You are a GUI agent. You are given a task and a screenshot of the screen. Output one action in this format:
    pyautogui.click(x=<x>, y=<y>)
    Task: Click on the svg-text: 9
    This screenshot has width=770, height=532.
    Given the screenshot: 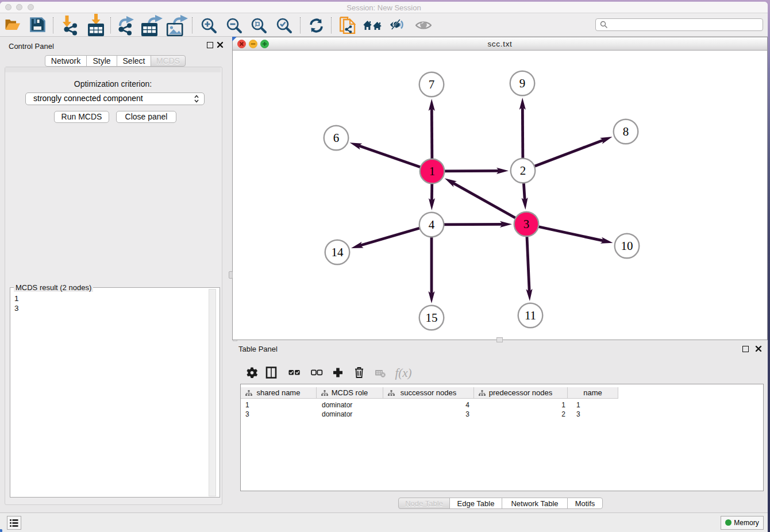 What is the action you would take?
    pyautogui.click(x=523, y=83)
    